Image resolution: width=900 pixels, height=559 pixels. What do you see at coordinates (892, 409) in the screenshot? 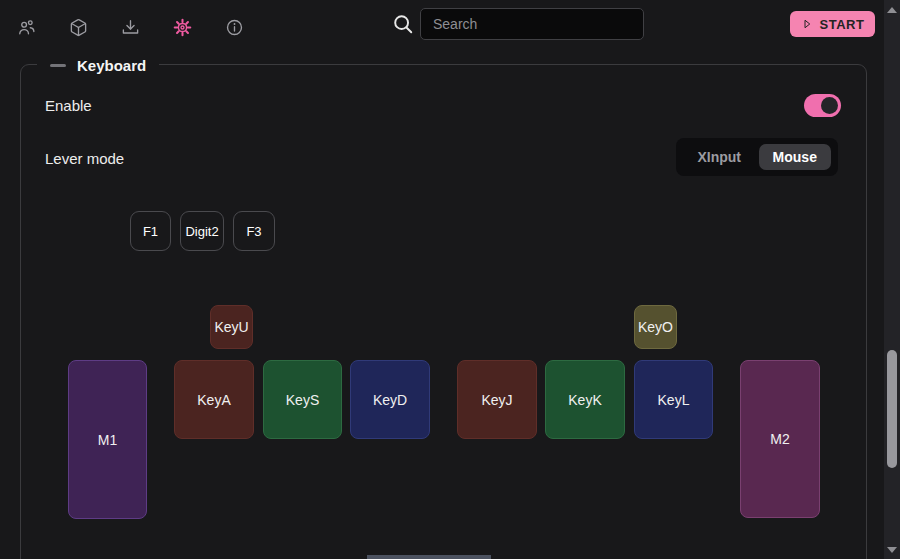
I see `scrollbar-thumb` at bounding box center [892, 409].